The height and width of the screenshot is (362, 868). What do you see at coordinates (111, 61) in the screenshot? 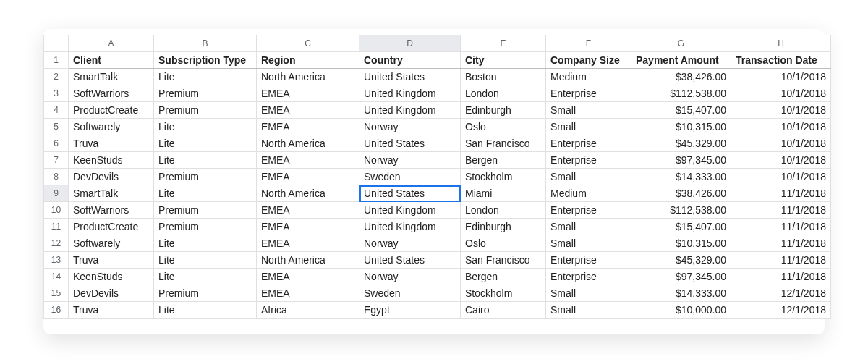
I see `header-cell: Client` at bounding box center [111, 61].